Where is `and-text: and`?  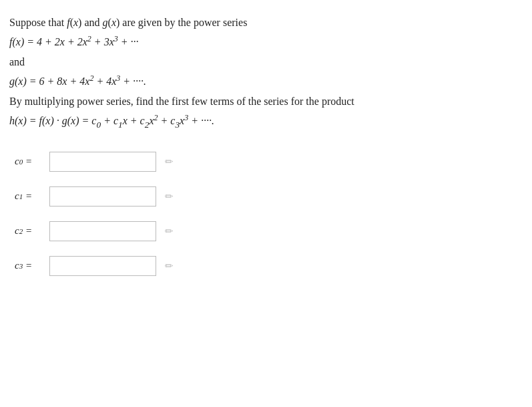
and-text: and is located at coordinates (264, 61).